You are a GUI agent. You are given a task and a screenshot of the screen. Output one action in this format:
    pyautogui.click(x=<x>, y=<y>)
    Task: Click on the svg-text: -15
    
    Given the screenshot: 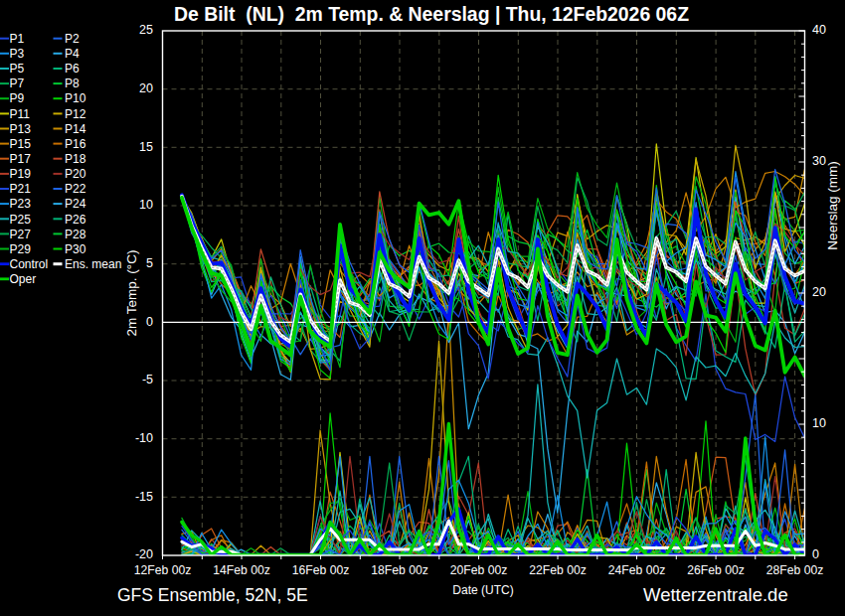 What is the action you would take?
    pyautogui.click(x=144, y=497)
    